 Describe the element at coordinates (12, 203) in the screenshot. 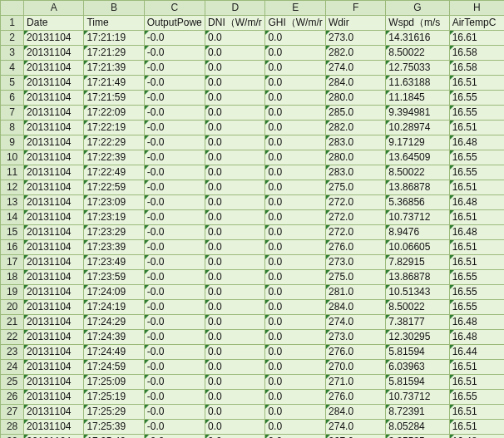

I see `row-number: 13` at that location.